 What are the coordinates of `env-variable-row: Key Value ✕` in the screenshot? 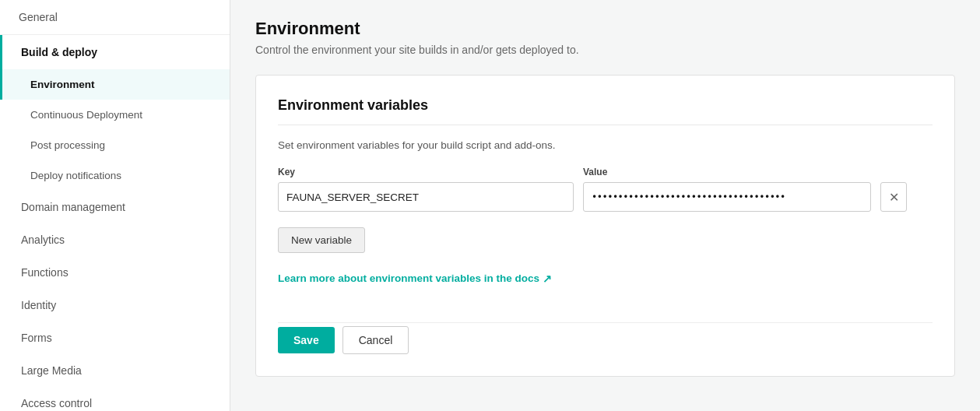 It's located at (606, 189).